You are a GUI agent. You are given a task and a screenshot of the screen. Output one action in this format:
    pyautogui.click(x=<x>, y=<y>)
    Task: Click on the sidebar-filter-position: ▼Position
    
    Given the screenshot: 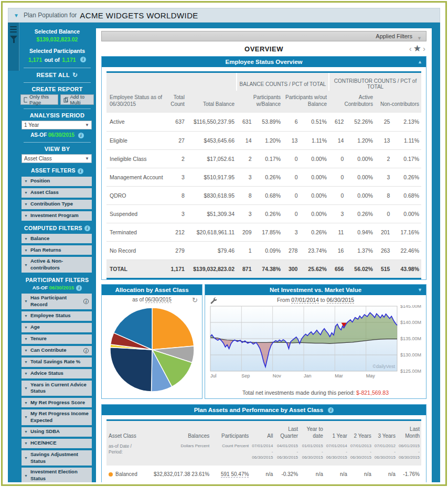 What is the action you would take?
    pyautogui.click(x=57, y=181)
    